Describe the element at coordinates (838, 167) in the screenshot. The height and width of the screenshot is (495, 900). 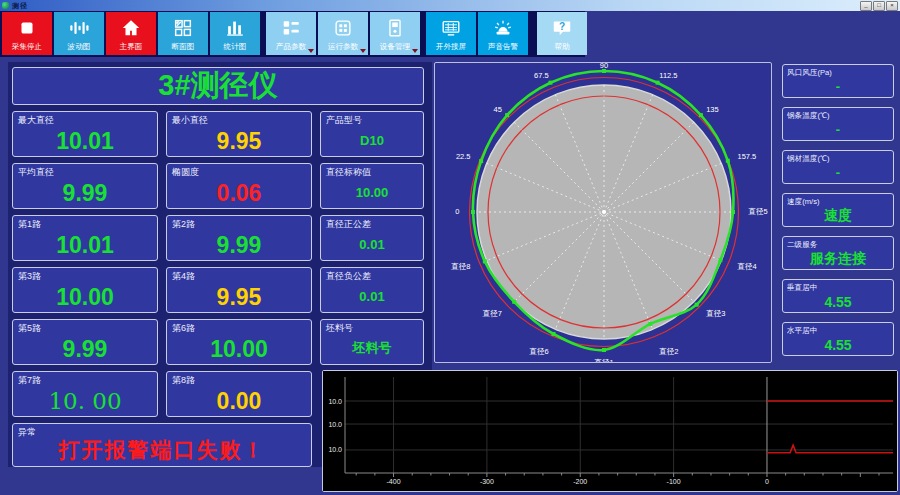
I see `status-box: 钢材温度(℃)-` at that location.